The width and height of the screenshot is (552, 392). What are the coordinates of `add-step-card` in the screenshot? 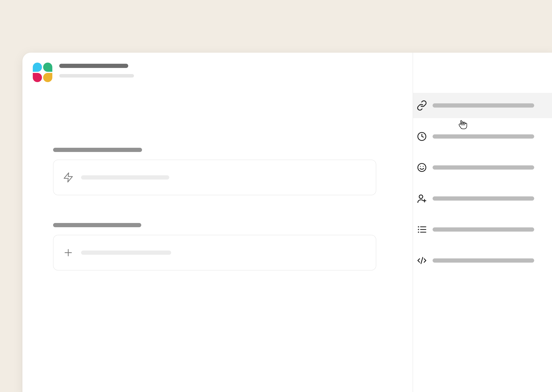 It's located at (215, 252).